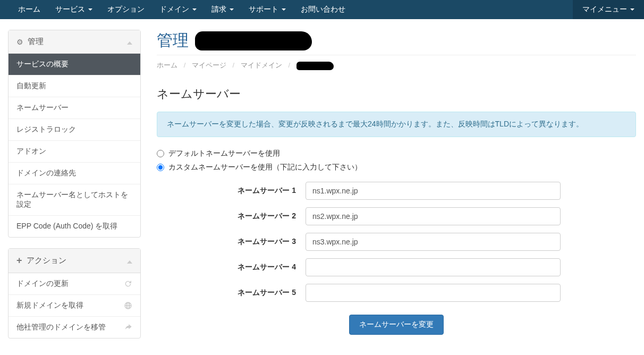  Describe the element at coordinates (265, 167) in the screenshot. I see `radio-label: カスタムネームサーバーを使用（下記に入力して下さい）` at that location.